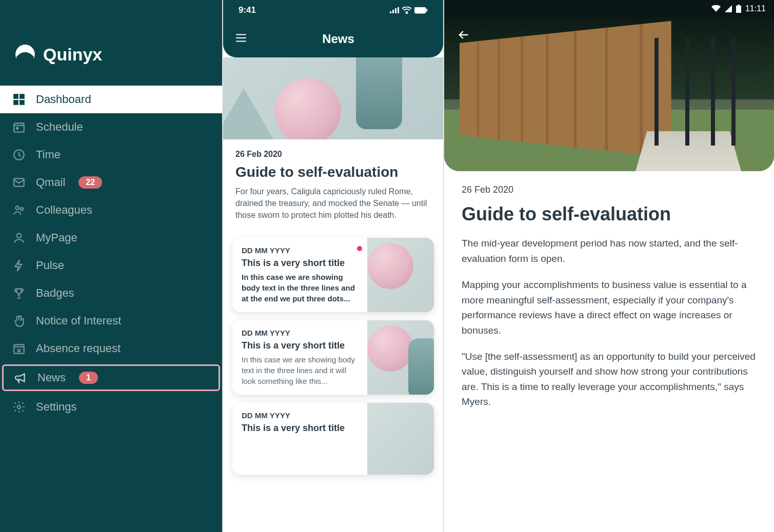  Describe the element at coordinates (609, 251) in the screenshot. I see `article-paragraph: The mid-year development period has now …` at that location.